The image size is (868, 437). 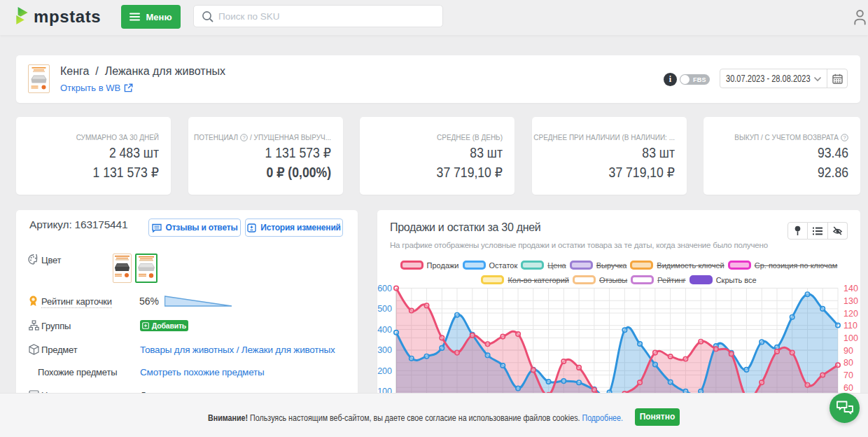 What do you see at coordinates (851, 301) in the screenshot?
I see `svg-text: 130` at bounding box center [851, 301].